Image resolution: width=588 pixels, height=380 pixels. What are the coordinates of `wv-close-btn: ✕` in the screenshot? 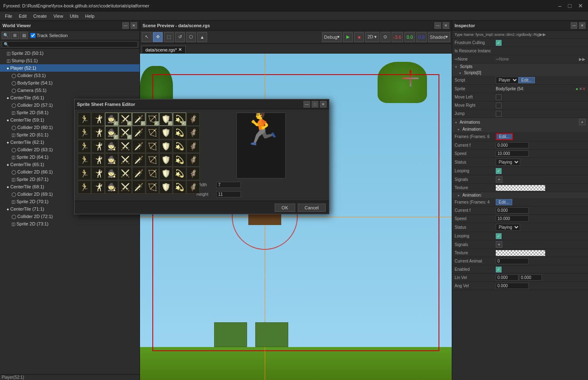 It's located at (134, 26).